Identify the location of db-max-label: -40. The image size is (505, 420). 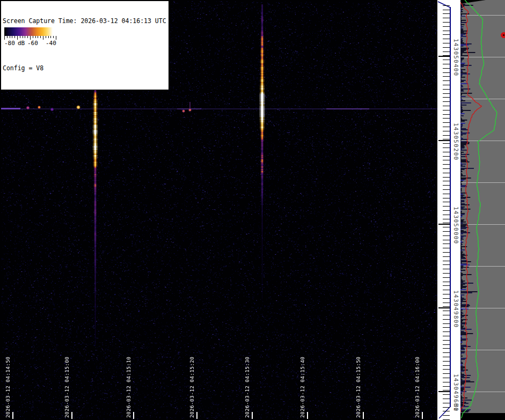
(51, 43).